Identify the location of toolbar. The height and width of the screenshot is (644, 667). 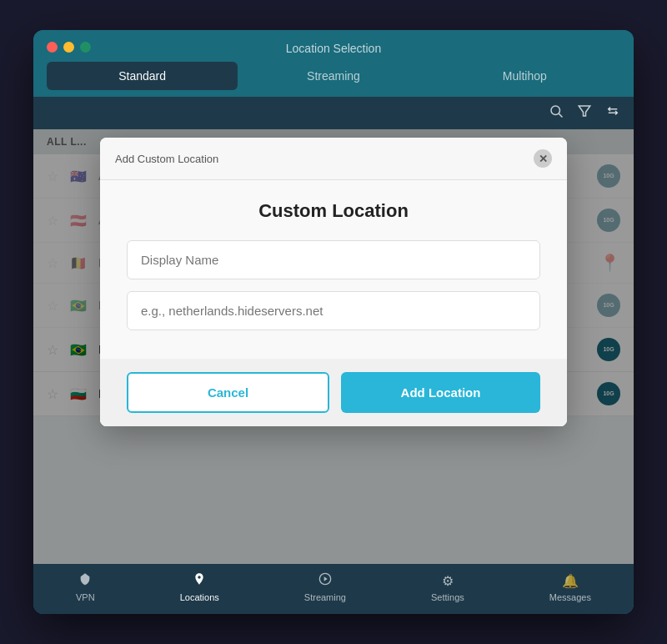
(334, 113).